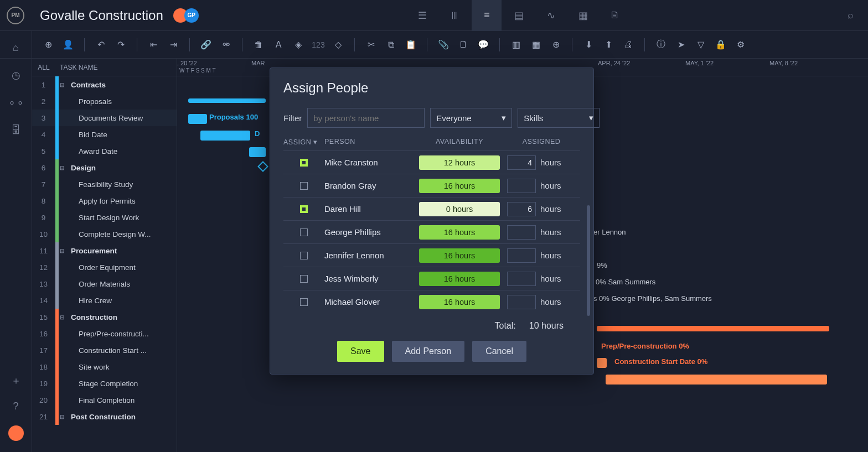 Image resolution: width=868 pixels, height=452 pixels. Describe the element at coordinates (318, 45) in the screenshot. I see `number-label: 123` at that location.